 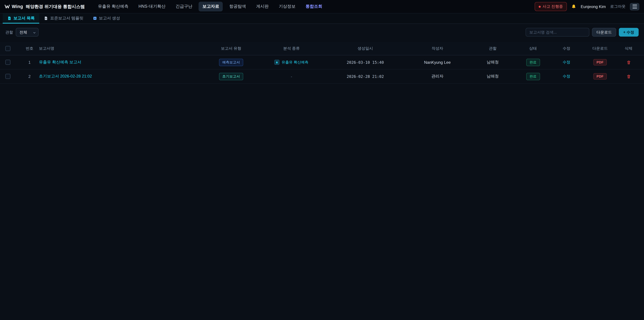 What do you see at coordinates (34, 33) in the screenshot?
I see `chevron-down-icon` at bounding box center [34, 33].